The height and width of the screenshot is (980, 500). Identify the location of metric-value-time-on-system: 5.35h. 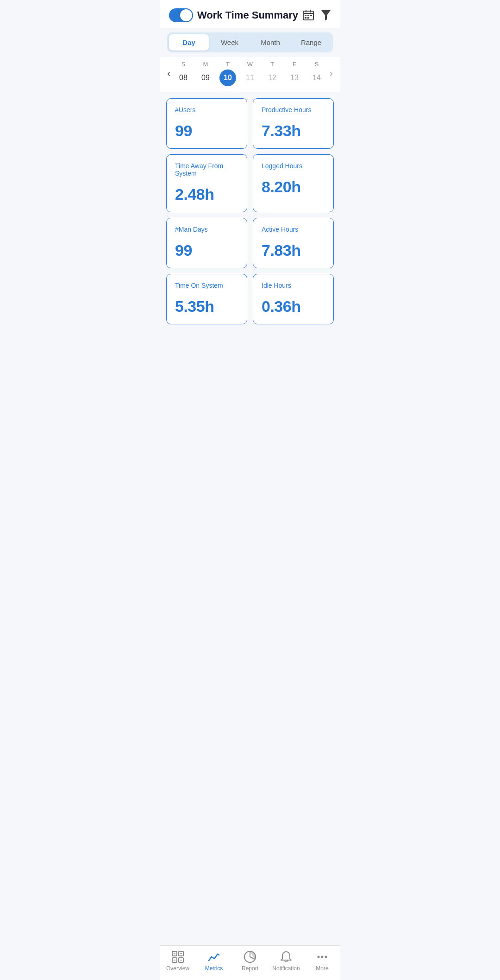
(206, 307).